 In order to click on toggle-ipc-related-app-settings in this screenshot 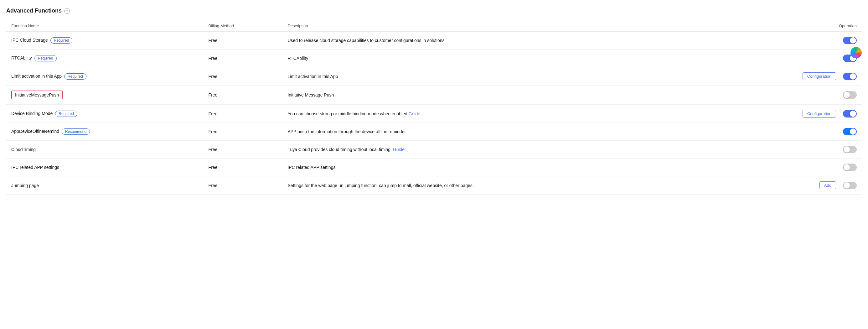, I will do `click(850, 167)`.